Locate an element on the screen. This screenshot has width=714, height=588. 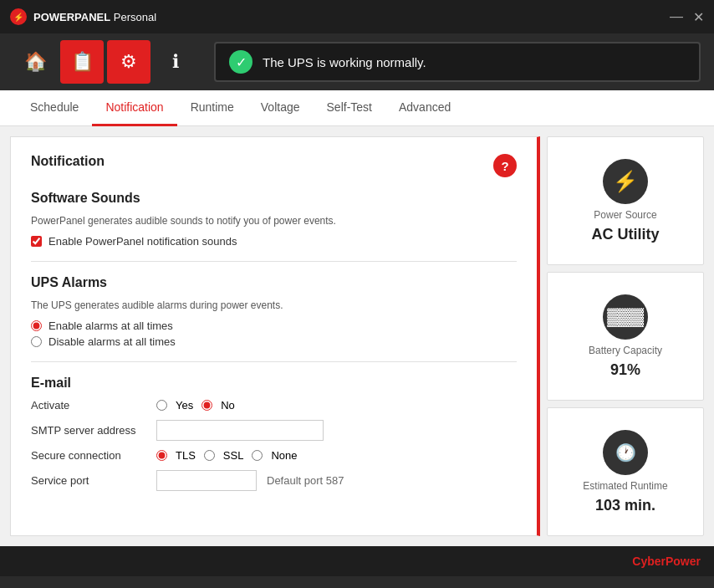
enable-sounds-label: Enable PowerPanel notification sounds is located at coordinates (142, 241).